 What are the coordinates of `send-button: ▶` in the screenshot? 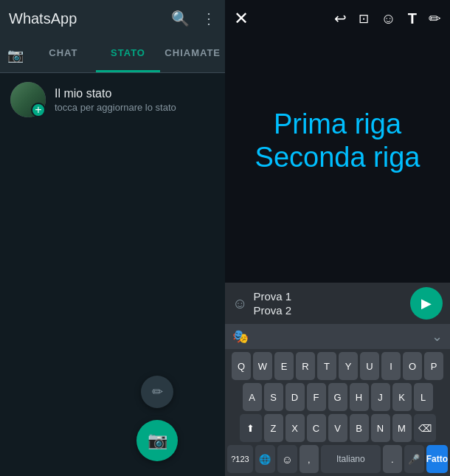 It's located at (426, 303).